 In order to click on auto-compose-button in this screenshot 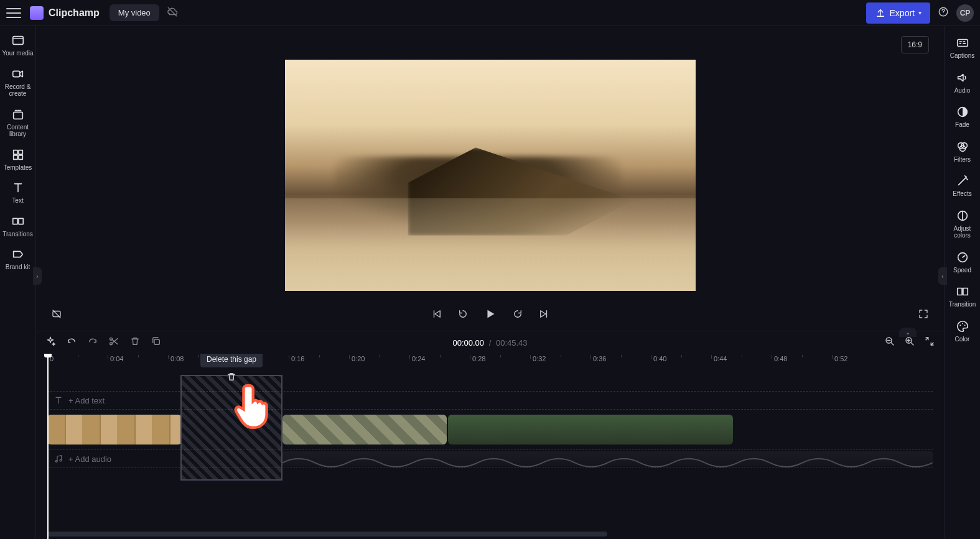, I will do `click(50, 343)`.